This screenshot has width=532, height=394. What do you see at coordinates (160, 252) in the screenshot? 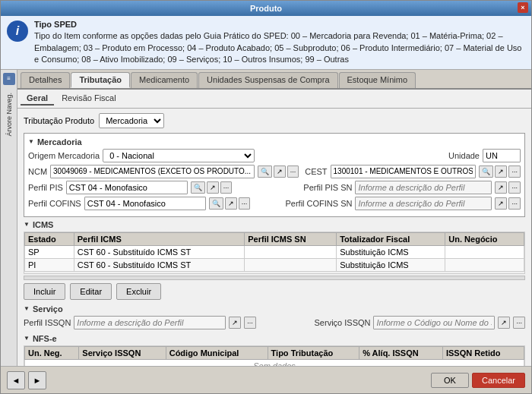
I see `icms-row1-perfil: CST 60 - Substituído ICMS ST` at bounding box center [160, 252].